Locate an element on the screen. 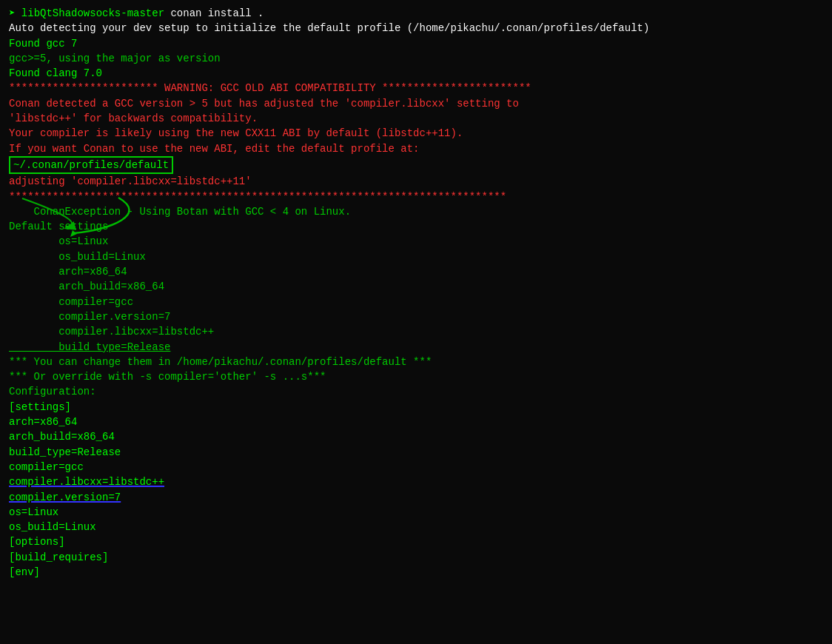 Image resolution: width=832 pixels, height=644 pixels. terminal-line: If you want Conan to use the new ABI, ed… is located at coordinates (416, 149).